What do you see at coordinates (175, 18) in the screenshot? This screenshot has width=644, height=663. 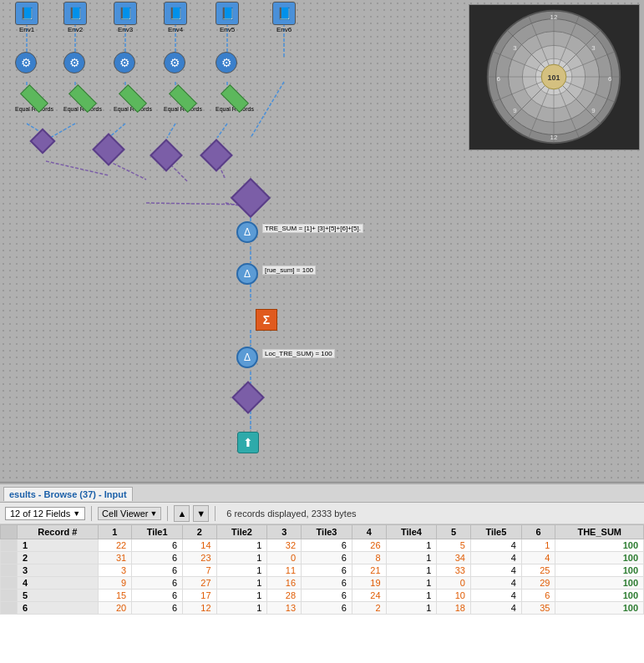 I see `node-env4: 📘 Env4` at bounding box center [175, 18].